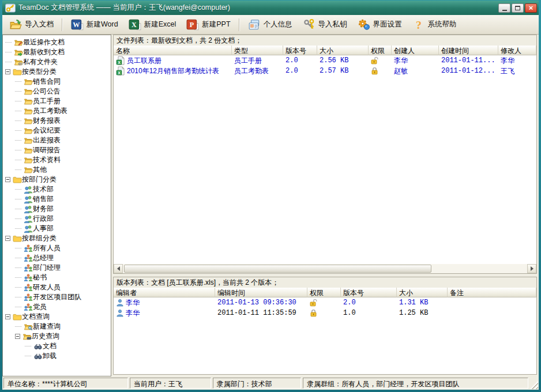 The image size is (541, 392). Describe the element at coordinates (57, 209) in the screenshot. I see `tree-item-dept-finance: 财务部` at that location.